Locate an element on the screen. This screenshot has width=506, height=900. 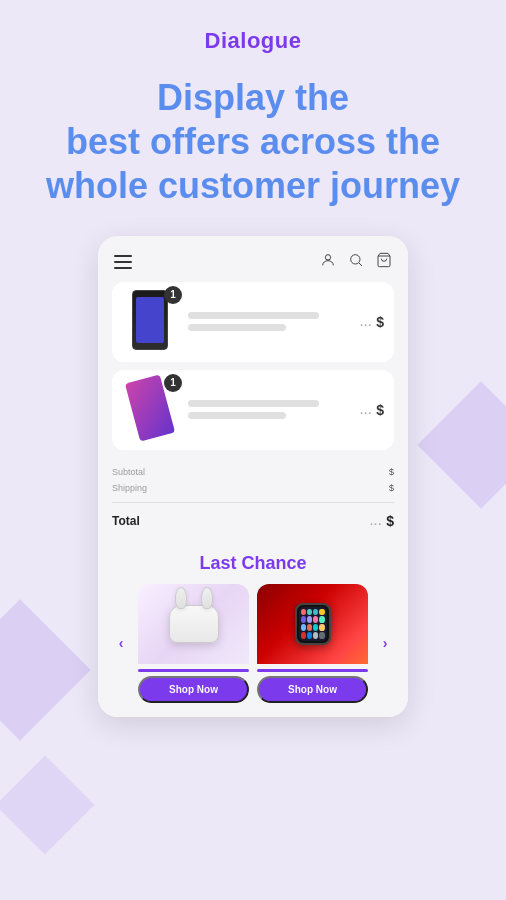
airpod-right-bud is located at coordinates (207, 598).